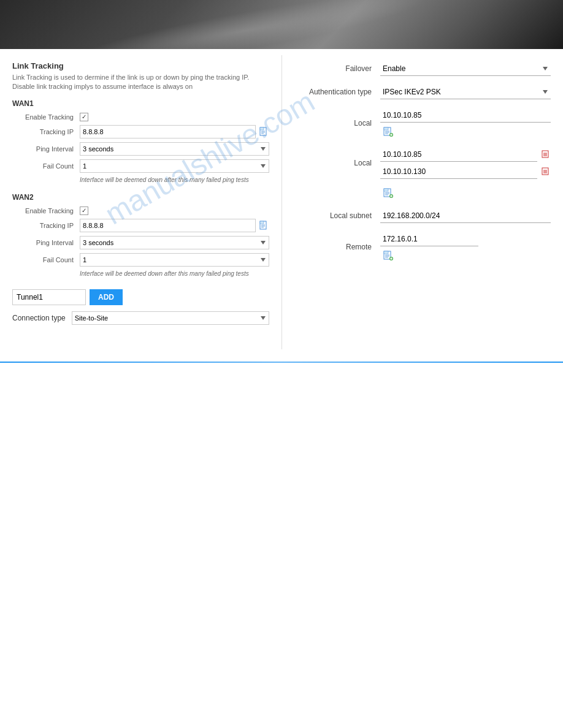  What do you see at coordinates (141, 273) in the screenshot?
I see `wan2-hint: Interface will be deemed down after this…` at bounding box center [141, 273].